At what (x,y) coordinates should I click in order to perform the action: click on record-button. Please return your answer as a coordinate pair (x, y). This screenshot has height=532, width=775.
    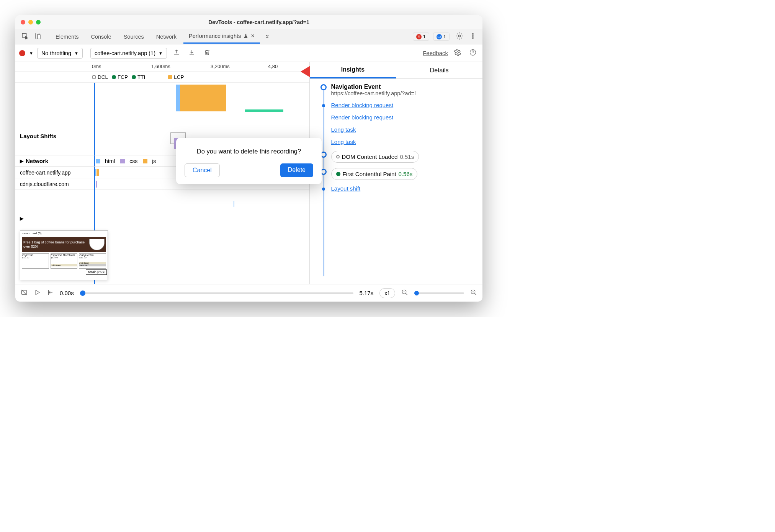
    Looking at the image, I should click on (22, 53).